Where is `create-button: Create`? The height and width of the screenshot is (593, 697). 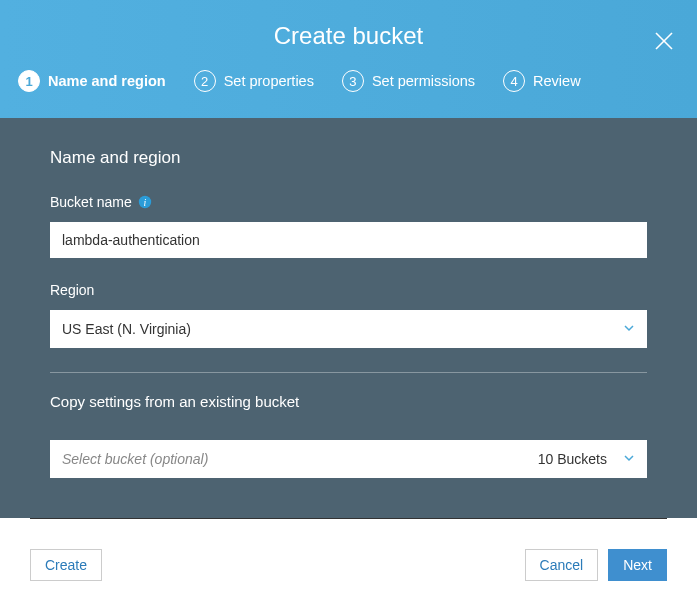
create-button: Create is located at coordinates (66, 565).